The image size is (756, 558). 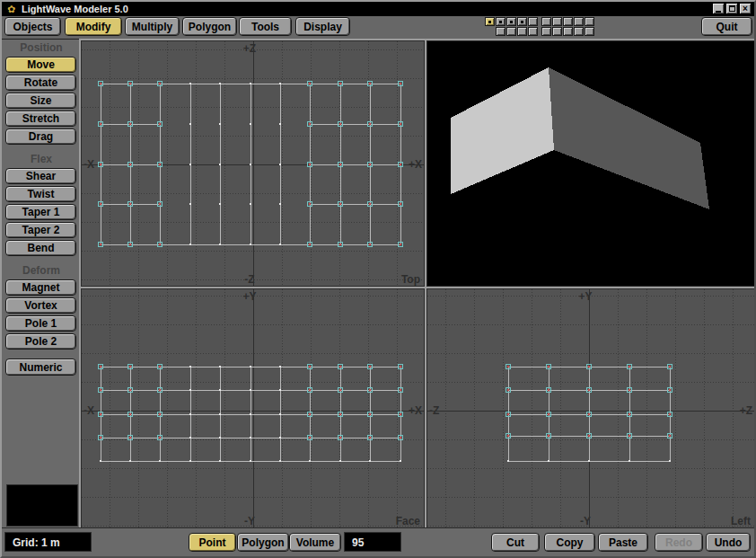 What do you see at coordinates (266, 27) in the screenshot?
I see `menu-tools: Tools` at bounding box center [266, 27].